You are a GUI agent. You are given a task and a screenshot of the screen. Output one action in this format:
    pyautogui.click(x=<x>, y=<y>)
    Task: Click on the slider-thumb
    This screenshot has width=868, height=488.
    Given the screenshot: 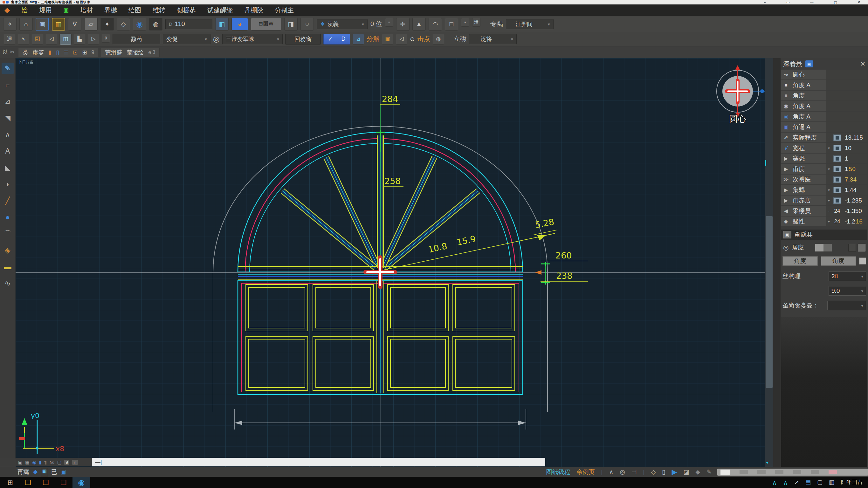 What is the action you would take?
    pyautogui.click(x=725, y=472)
    